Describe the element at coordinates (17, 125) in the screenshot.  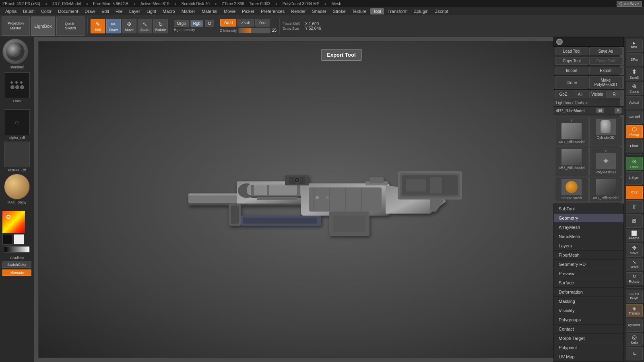
I see `alpha-item: ○ Alpha_Off` at that location.